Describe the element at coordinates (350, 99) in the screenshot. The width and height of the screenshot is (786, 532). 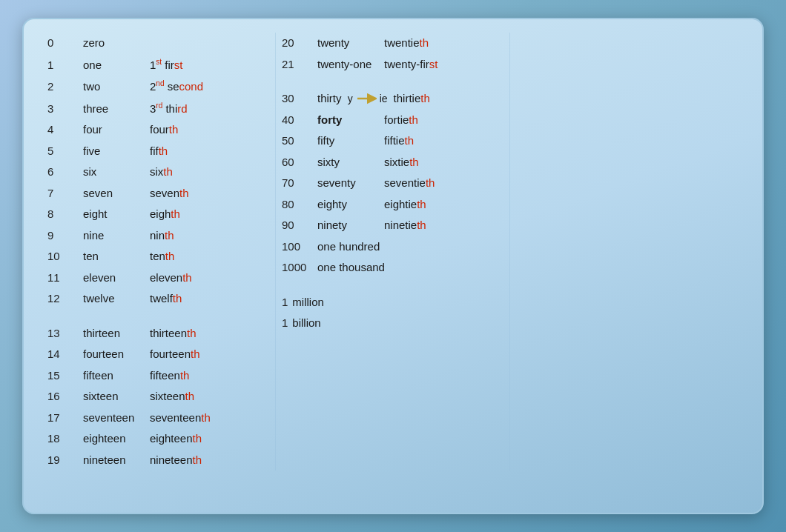
I see `arrow-label-y: y` at that location.